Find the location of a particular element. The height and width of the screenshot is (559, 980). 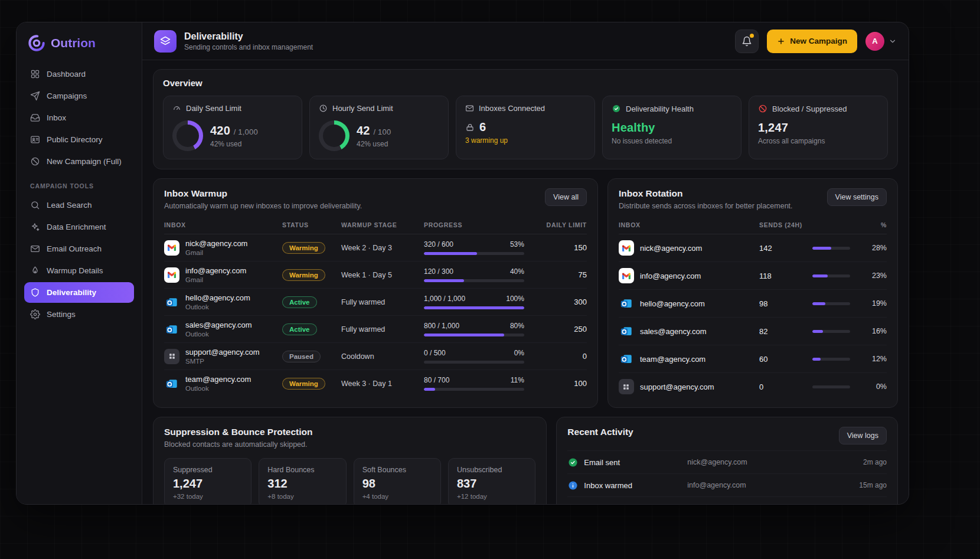

card-value: 6 is located at coordinates (483, 128).